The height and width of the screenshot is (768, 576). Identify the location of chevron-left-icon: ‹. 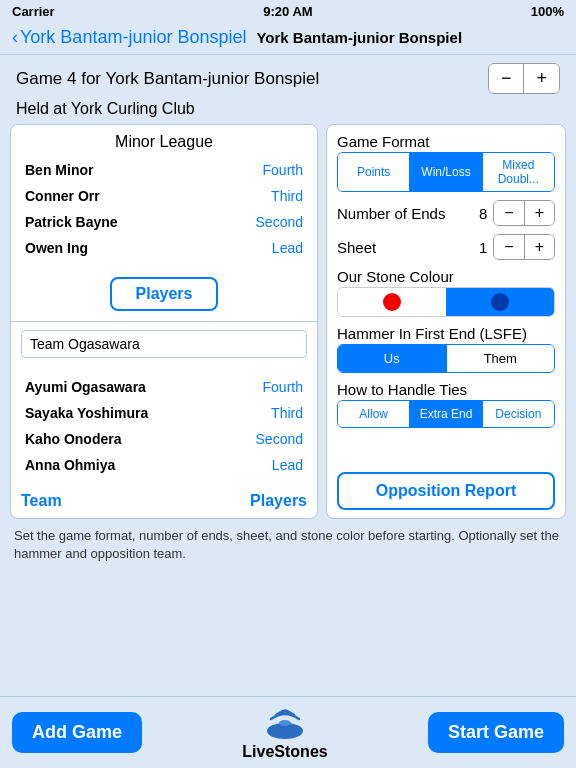
(15, 38).